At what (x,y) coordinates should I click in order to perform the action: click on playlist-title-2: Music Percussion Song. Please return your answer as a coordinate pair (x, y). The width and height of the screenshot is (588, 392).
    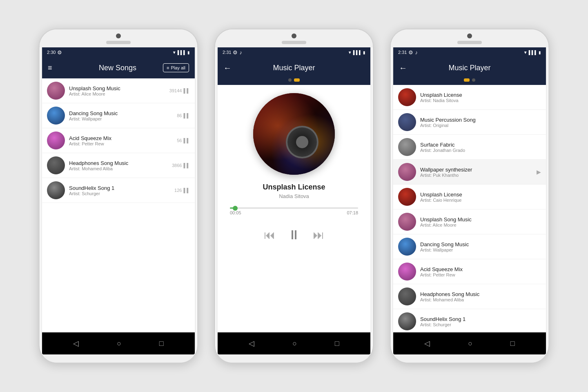
    Looking at the image, I should click on (481, 120).